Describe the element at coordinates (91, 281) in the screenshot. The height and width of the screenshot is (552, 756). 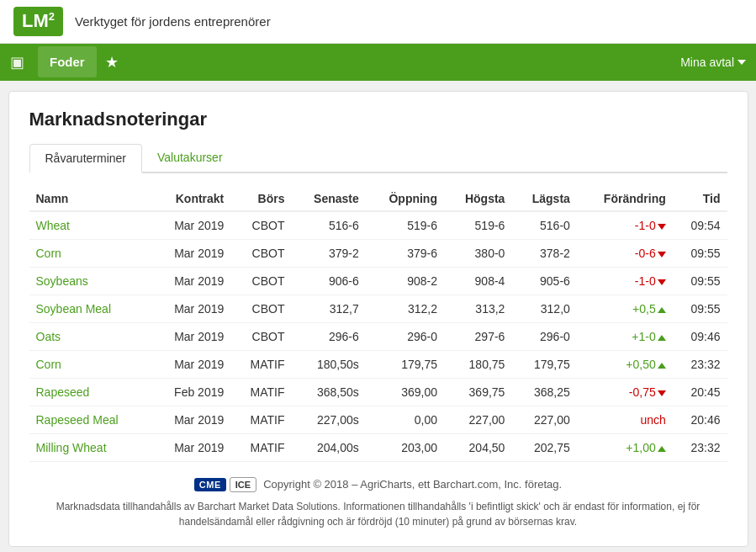
I see `cell-name: Soybeans` at that location.